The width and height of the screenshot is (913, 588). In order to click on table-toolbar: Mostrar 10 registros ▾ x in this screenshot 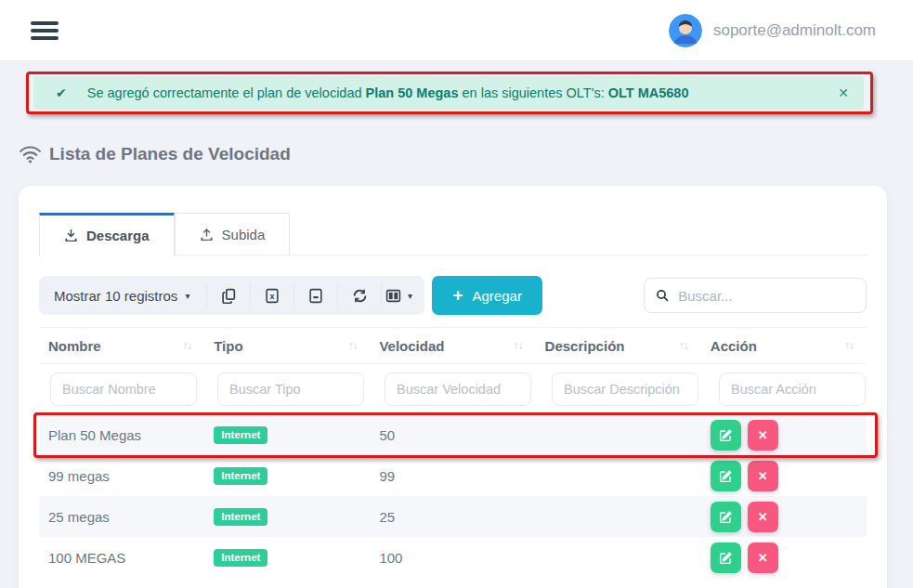, I will do `click(453, 295)`.